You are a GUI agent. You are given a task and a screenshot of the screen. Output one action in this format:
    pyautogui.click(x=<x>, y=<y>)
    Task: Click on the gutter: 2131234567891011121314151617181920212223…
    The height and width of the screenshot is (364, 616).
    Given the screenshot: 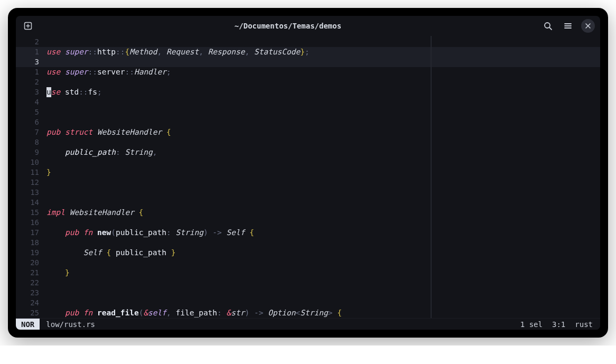 What is the action you would take?
    pyautogui.click(x=30, y=177)
    